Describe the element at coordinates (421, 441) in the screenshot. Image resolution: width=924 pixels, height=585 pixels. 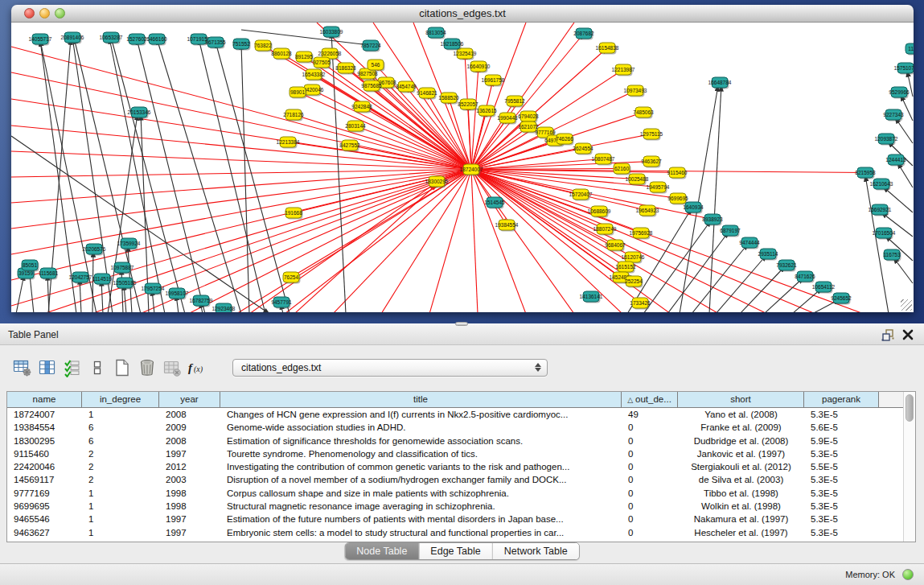
I see `cell-title: Estimation of significance thresholds fo…` at that location.